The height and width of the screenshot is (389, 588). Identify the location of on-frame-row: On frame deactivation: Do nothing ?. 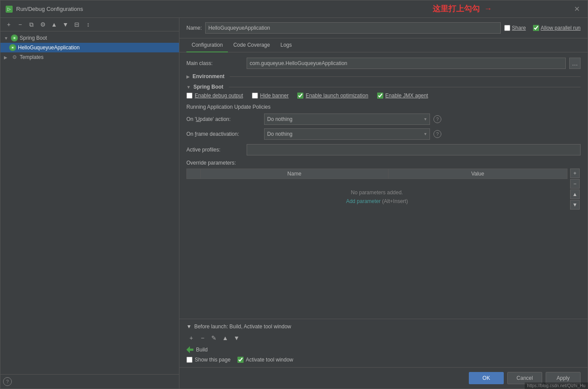
(383, 134).